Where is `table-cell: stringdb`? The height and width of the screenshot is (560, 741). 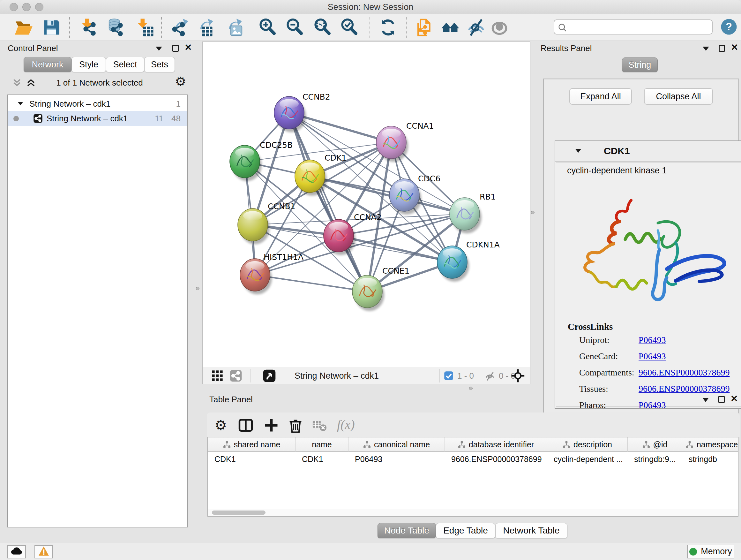
table-cell: stringdb is located at coordinates (710, 459).